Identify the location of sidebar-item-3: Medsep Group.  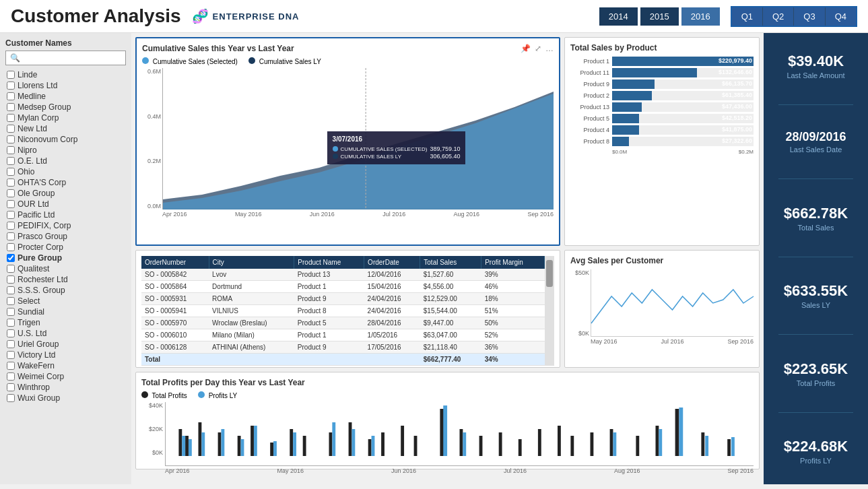
(66, 107).